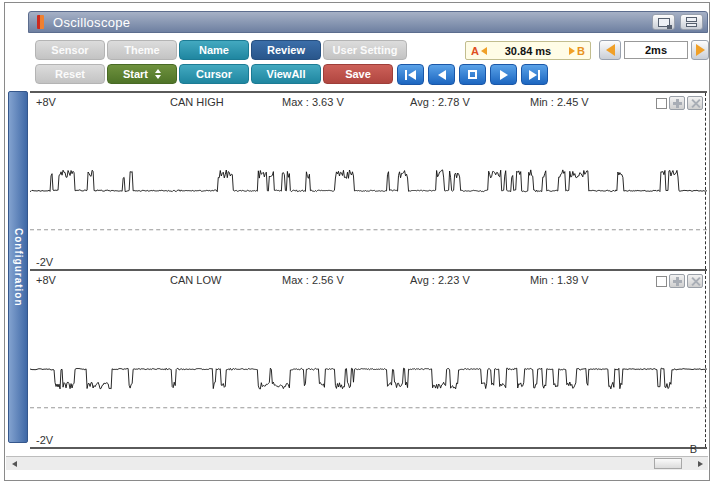  I want to click on cursor-button-label: Cursor, so click(214, 74).